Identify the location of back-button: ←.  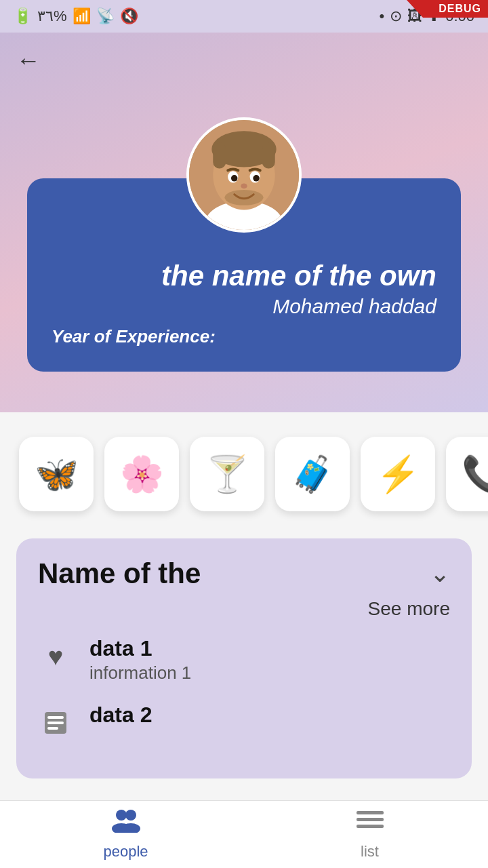
(28, 60).